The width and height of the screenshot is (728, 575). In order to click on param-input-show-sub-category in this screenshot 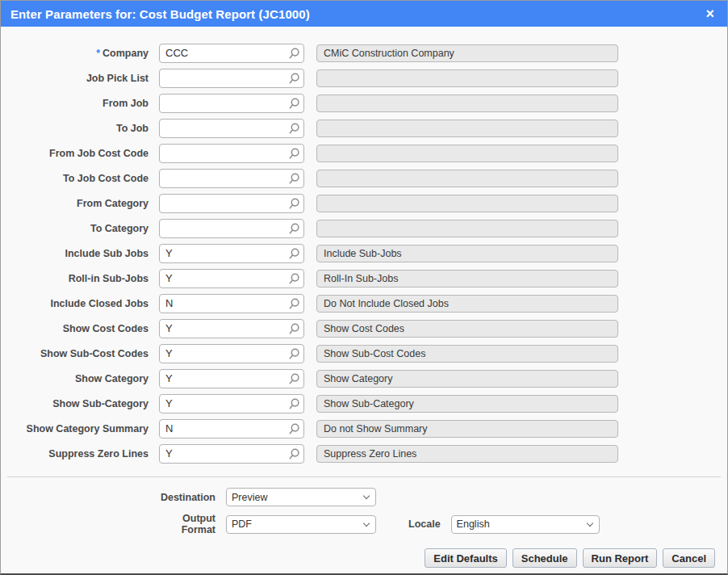, I will do `click(232, 404)`.